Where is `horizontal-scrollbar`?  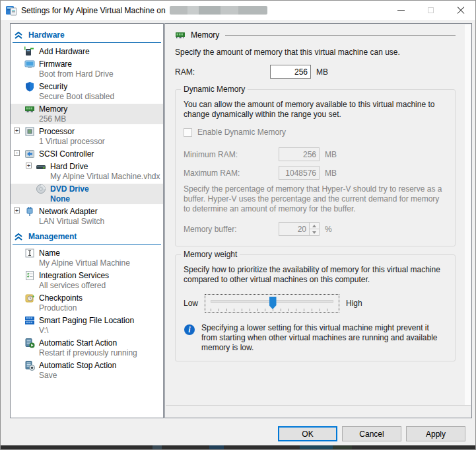
horizontal-scrollbar is located at coordinates (318, 411).